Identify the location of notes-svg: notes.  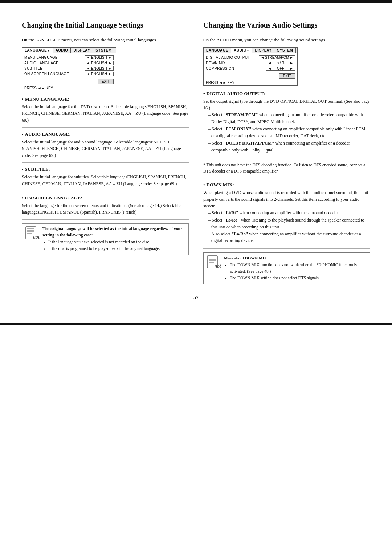
(32, 233).